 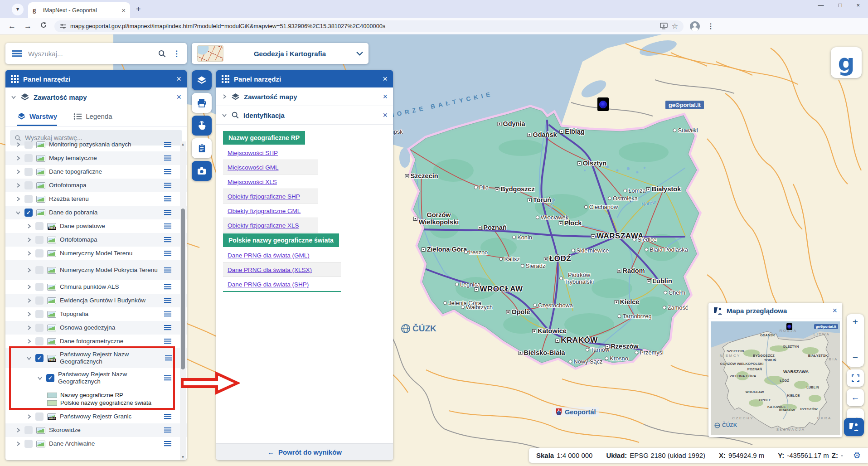 I want to click on identify-section: Identyfikacja ×, so click(x=305, y=115).